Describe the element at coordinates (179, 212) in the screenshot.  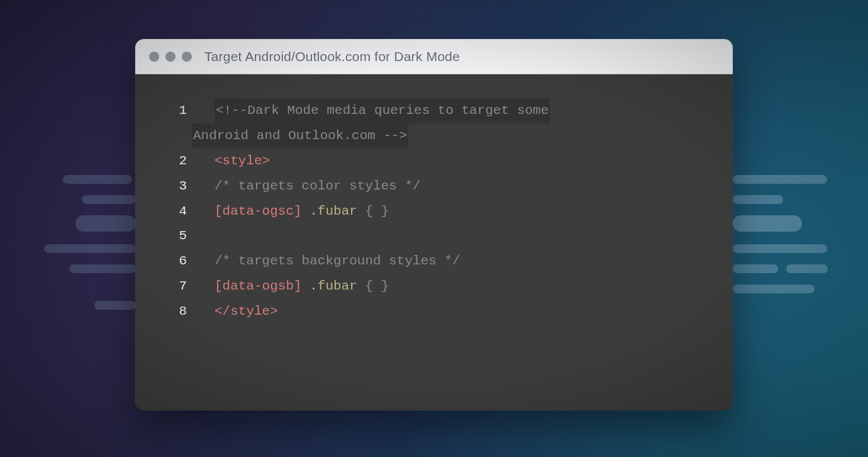
I see `line-number: 4` at that location.